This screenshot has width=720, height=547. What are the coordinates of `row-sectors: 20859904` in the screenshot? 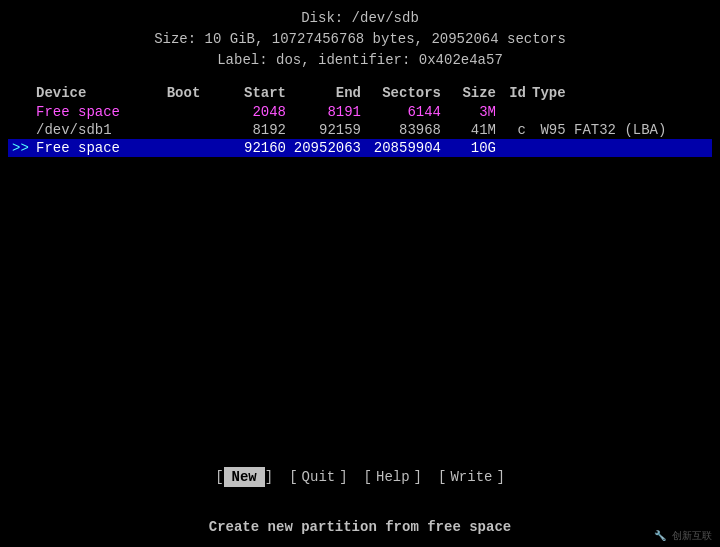 It's located at (401, 148).